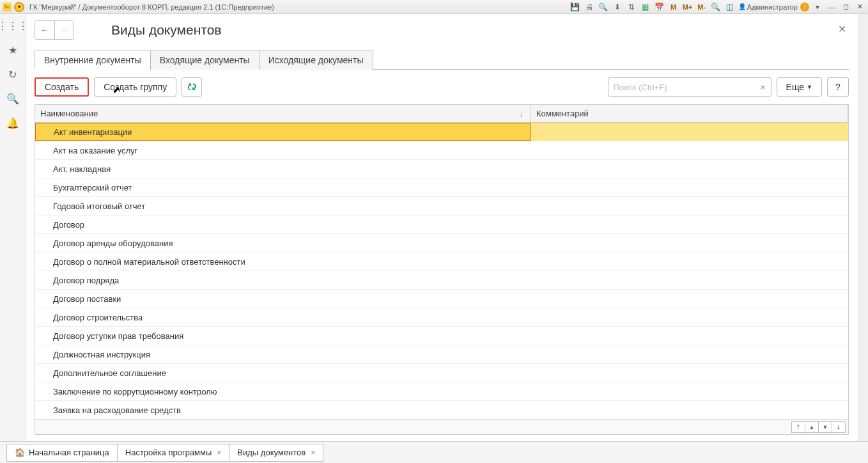 The width and height of the screenshot is (868, 463). Describe the element at coordinates (717, 7) in the screenshot. I see `titlebar-right: 💾 🖨 🔍 ⬇ ⇅ ▦ 📅 M M+ M- 🔍 ◫ Администратор …` at that location.